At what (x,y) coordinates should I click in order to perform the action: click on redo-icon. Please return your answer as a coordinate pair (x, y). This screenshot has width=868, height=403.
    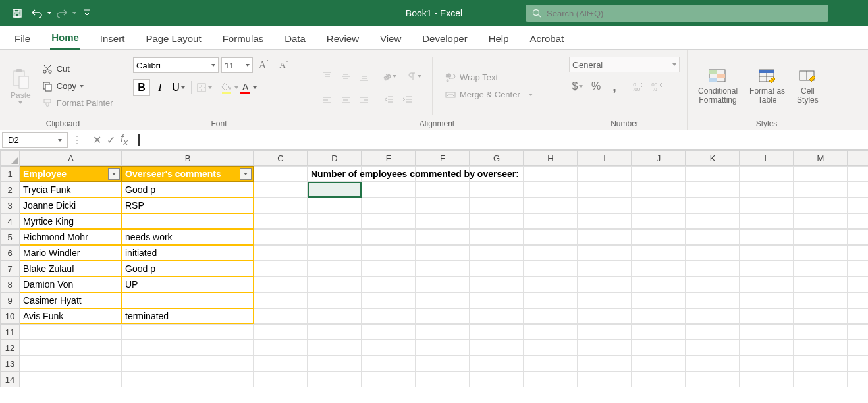
    Looking at the image, I should click on (62, 13).